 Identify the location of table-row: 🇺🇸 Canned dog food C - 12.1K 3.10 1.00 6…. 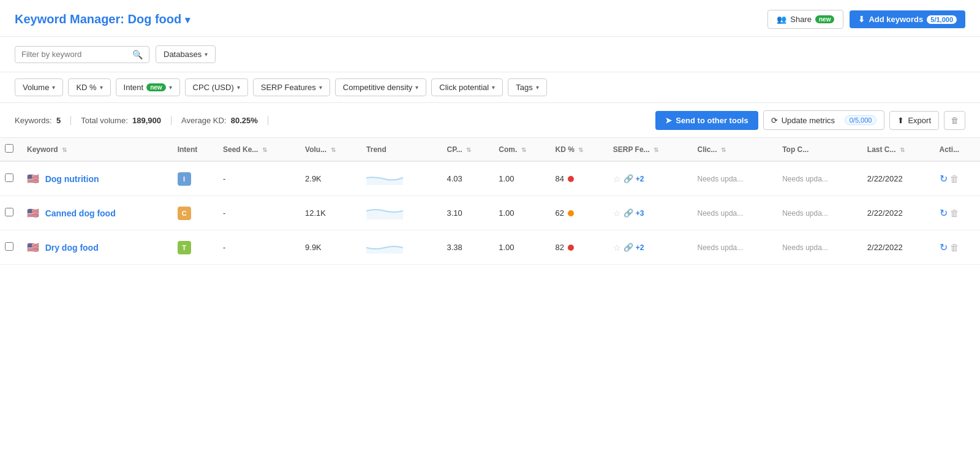
(490, 213).